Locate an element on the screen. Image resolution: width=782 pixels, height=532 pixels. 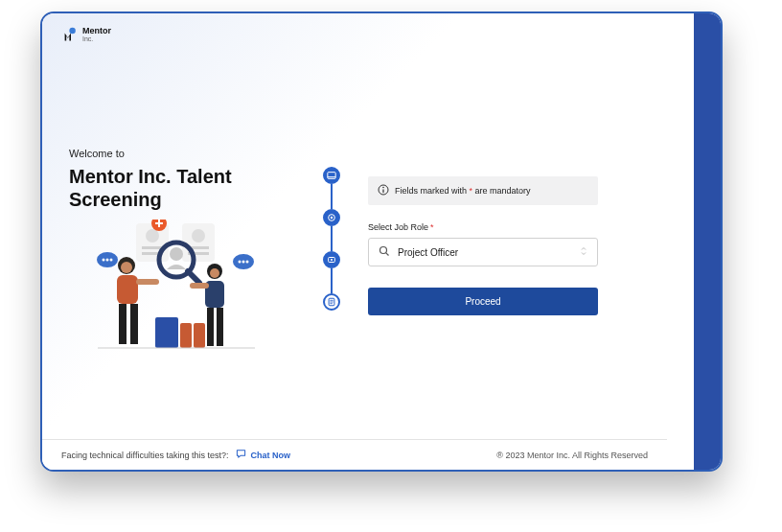
chat-now-label: Chat Now is located at coordinates (270, 455).